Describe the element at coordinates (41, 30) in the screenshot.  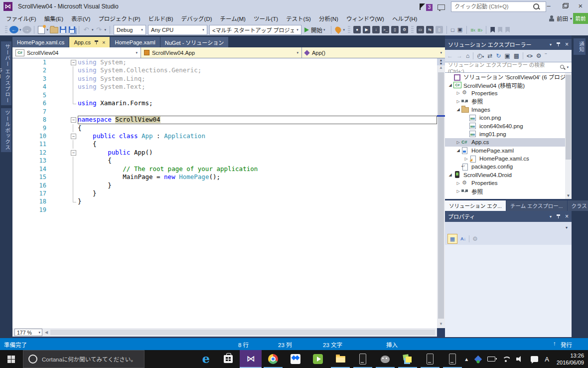
I see `new-project-icon` at that location.